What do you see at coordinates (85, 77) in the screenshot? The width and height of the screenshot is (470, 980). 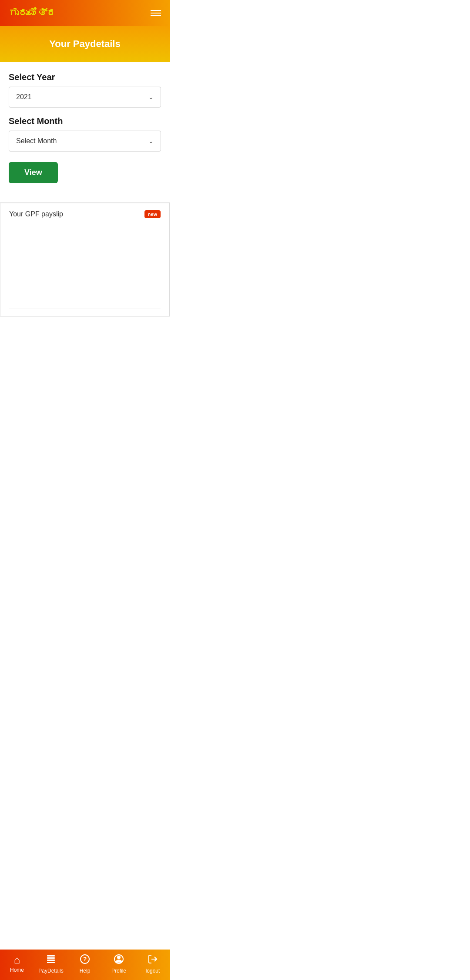 I see `year-section-label: Select Year` at bounding box center [85, 77].